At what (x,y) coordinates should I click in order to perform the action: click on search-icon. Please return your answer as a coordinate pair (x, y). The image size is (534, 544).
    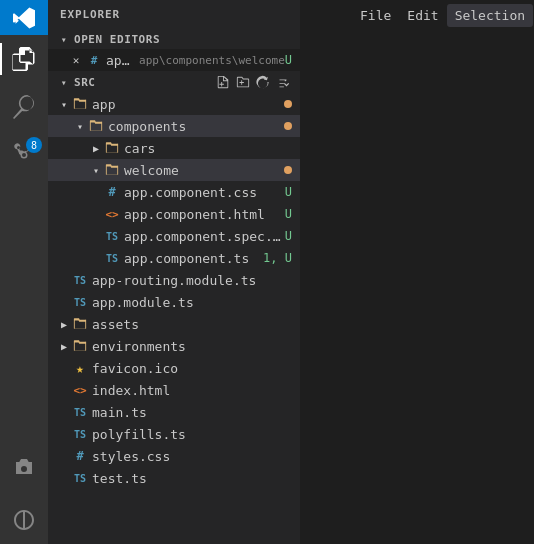
    Looking at the image, I should click on (24, 107).